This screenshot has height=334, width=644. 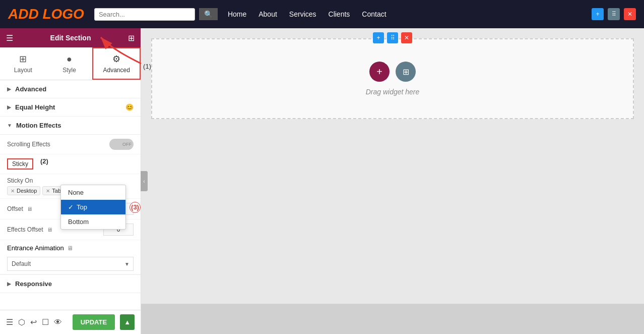 I want to click on annotation-2: (2), so click(x=44, y=161).